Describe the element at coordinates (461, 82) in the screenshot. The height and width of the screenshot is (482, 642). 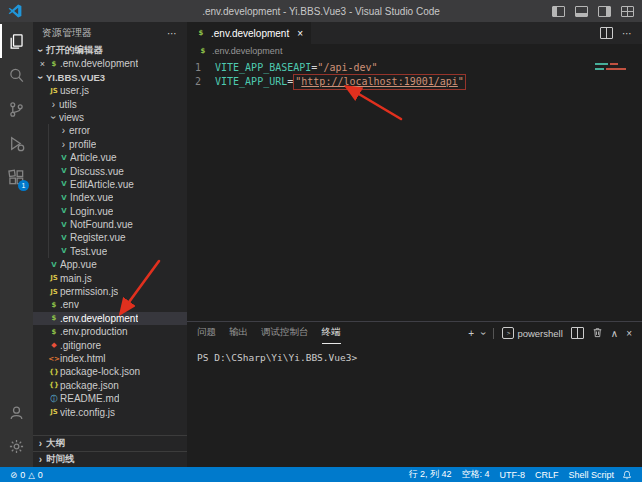
I see `quote: "` at that location.